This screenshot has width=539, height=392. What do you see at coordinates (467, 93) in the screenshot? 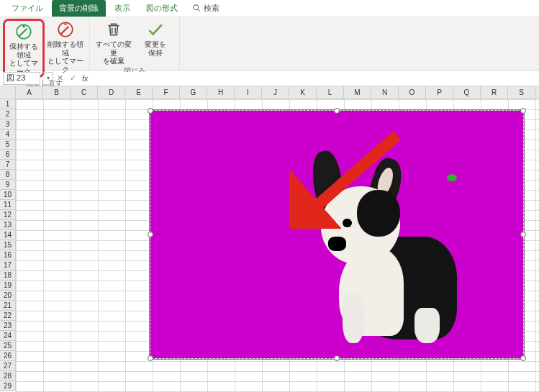
I see `column-header: Q` at bounding box center [467, 93].